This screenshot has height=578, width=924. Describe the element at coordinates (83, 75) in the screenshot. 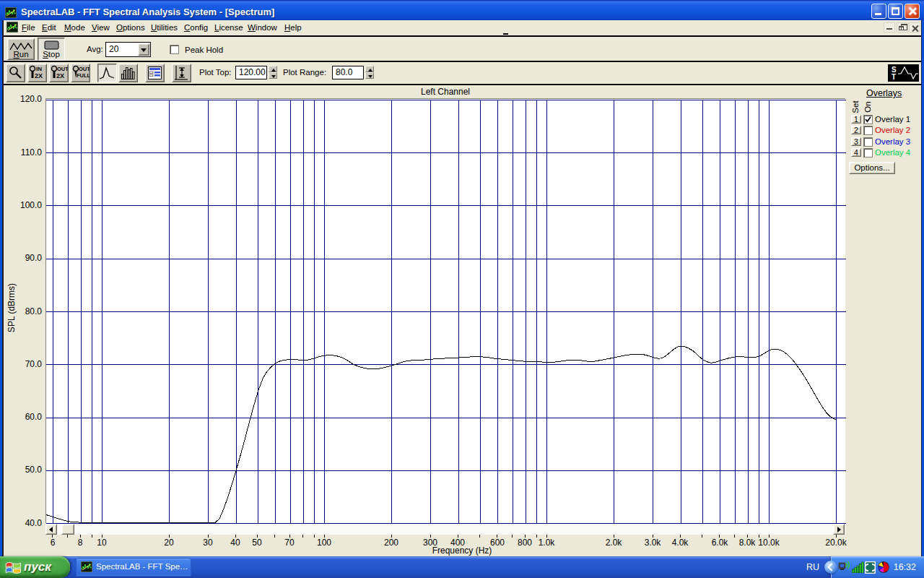

I see `svg-text: FULL` at that location.